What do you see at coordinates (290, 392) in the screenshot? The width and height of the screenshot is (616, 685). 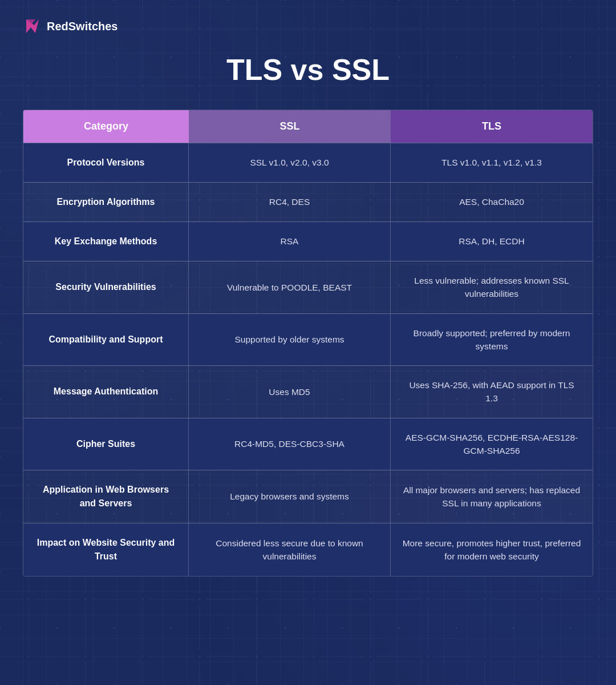 I see `ssl-cell: Uses MD5` at bounding box center [290, 392].